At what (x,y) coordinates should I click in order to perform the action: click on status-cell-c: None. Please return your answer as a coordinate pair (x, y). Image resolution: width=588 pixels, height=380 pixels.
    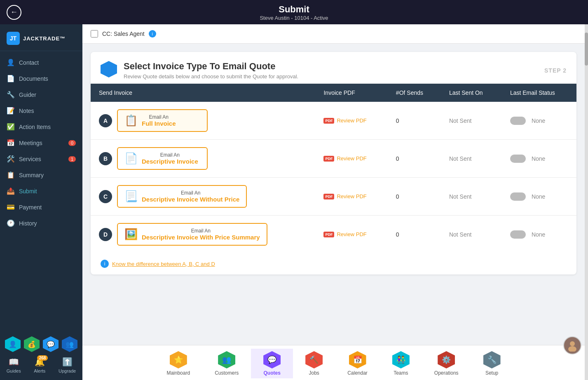
    Looking at the image, I should click on (539, 197).